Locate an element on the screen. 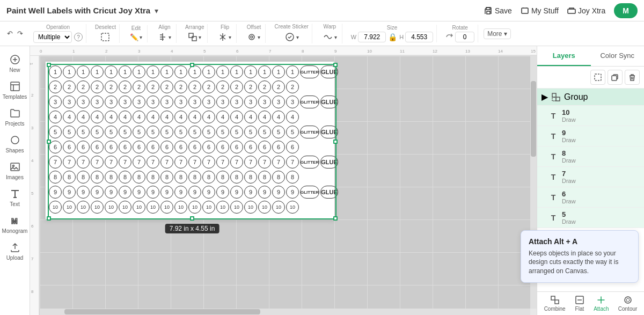 The image size is (644, 315). operation-help: ? is located at coordinates (78, 37).